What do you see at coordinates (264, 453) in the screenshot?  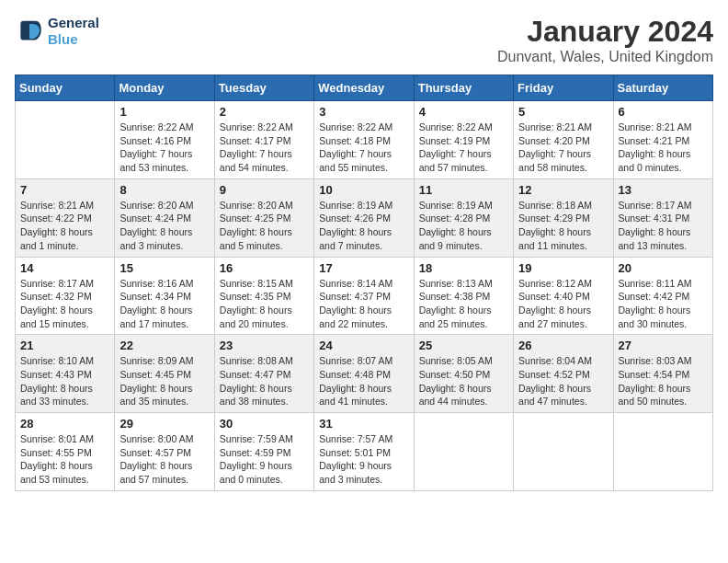 I see `calendar-cell: 30Sunrise: 7:59 AMSunset: 4:59 PMDayligh…` at bounding box center [264, 453].